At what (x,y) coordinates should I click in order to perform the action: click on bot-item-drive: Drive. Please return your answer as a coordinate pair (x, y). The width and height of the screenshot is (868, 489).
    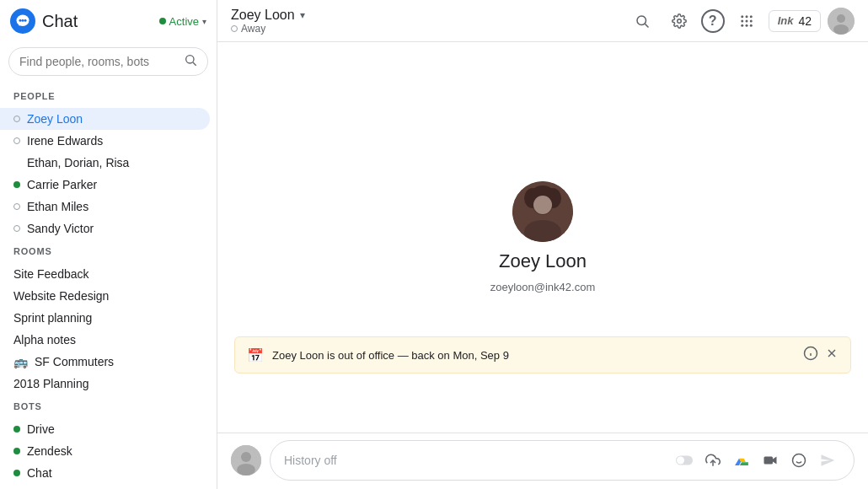
    Looking at the image, I should click on (104, 429).